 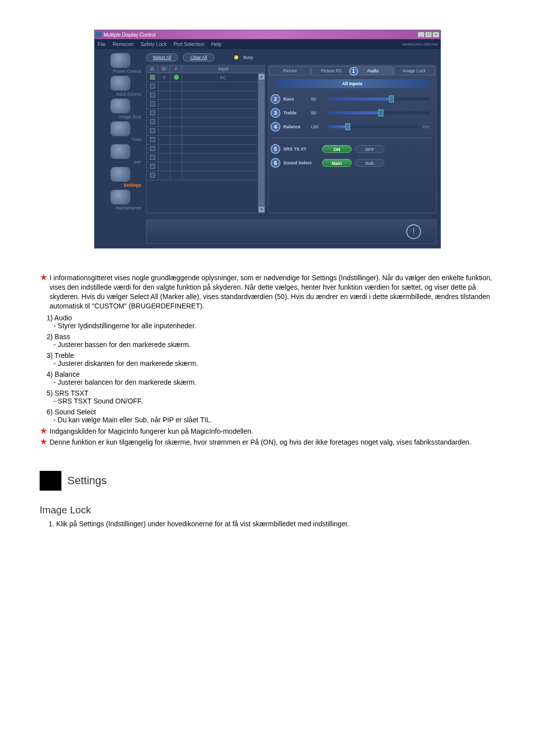 I want to click on srs-off-button: OFF, so click(x=370, y=149).